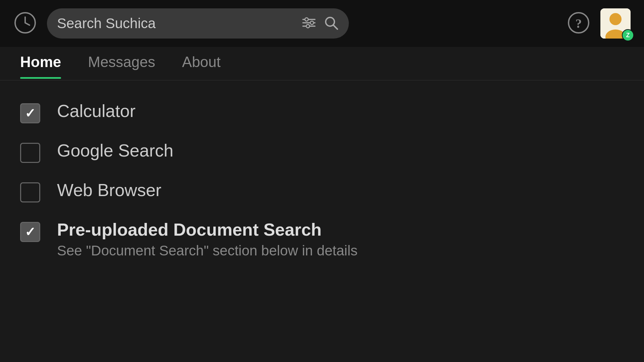 The image size is (644, 362). What do you see at coordinates (30, 153) in the screenshot?
I see `google-search-checkbox` at bounding box center [30, 153].